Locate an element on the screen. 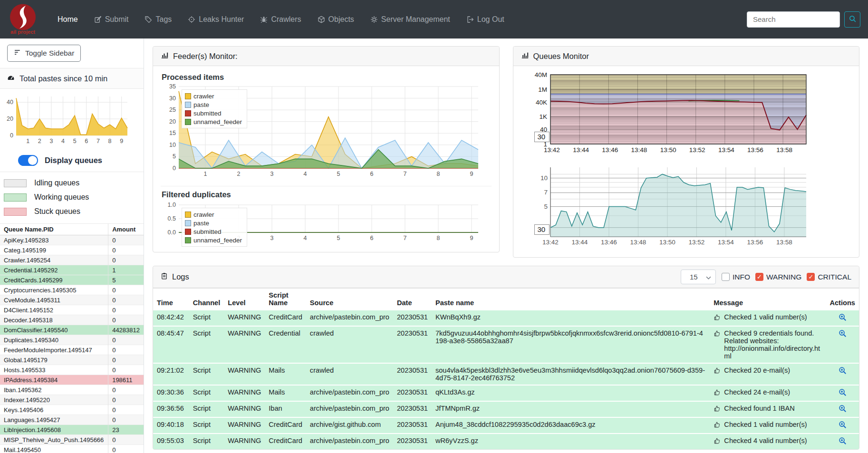 This screenshot has height=453, width=868. log-script: Mails is located at coordinates (285, 374).